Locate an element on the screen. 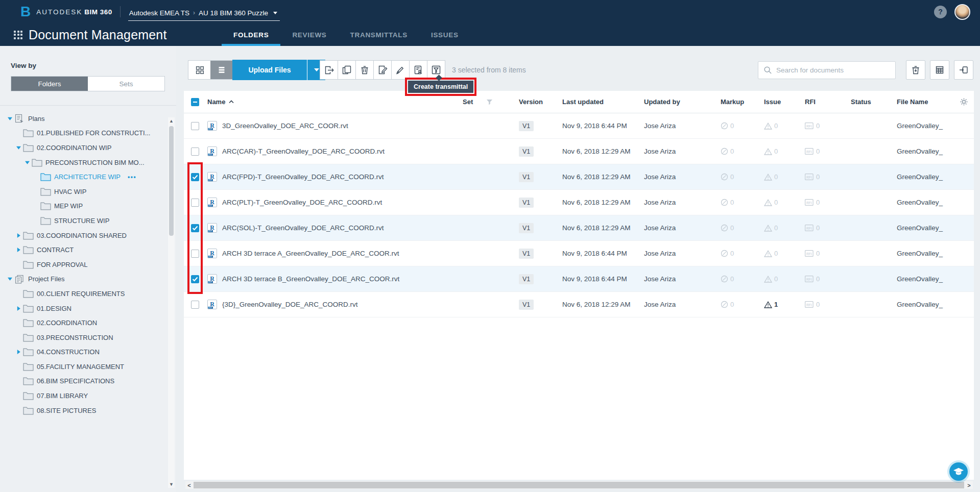 This screenshot has height=492, width=980. column-header-issue: Issue is located at coordinates (784, 102).